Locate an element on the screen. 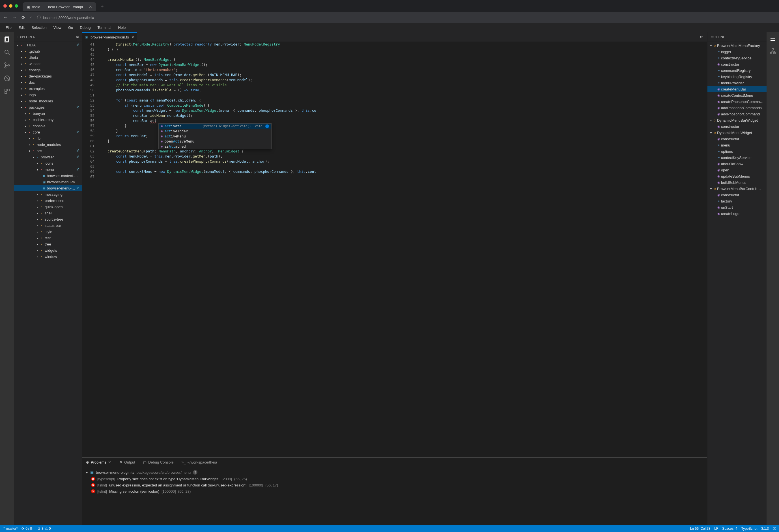 Image resolution: width=779 pixels, height=532 pixels. new-tab-button: ＋ is located at coordinates (102, 6).